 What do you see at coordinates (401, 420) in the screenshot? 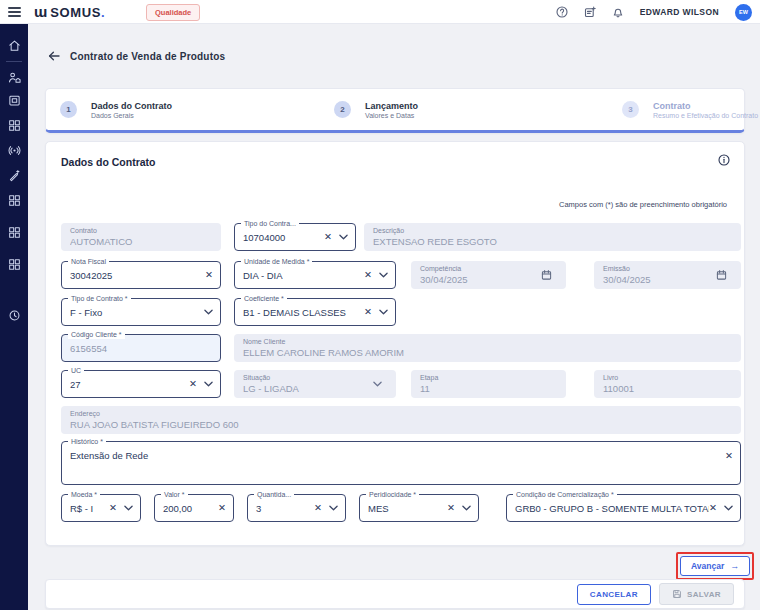
I see `endereco-field: Endereço RUA JOAO BATISTA FIGUEIREDO 600` at bounding box center [401, 420].